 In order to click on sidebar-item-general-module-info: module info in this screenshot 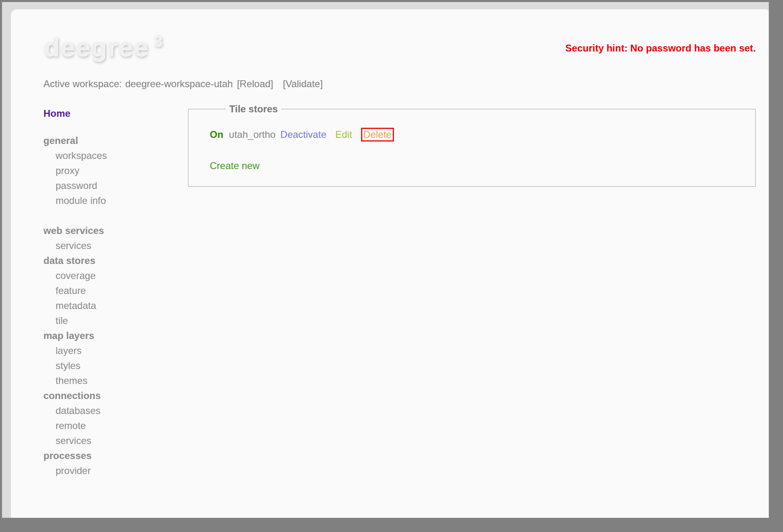, I will do `click(116, 200)`.